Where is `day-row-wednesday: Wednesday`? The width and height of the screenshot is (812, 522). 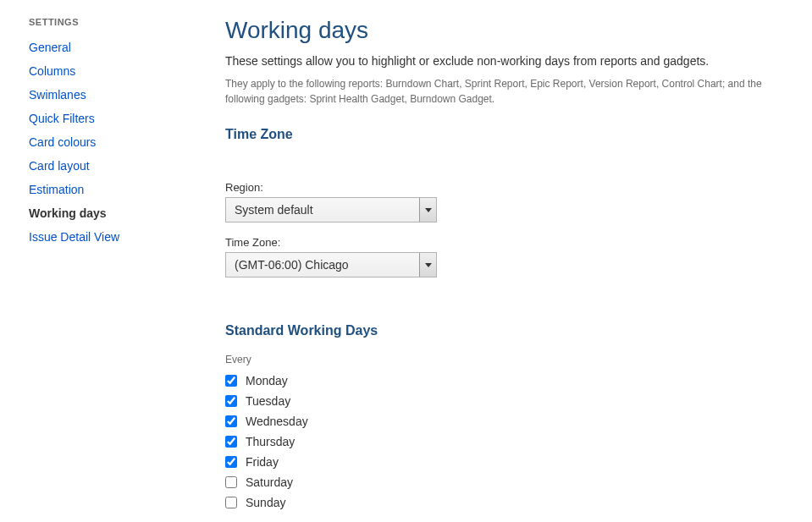 day-row-wednesday: Wednesday is located at coordinates (513, 421).